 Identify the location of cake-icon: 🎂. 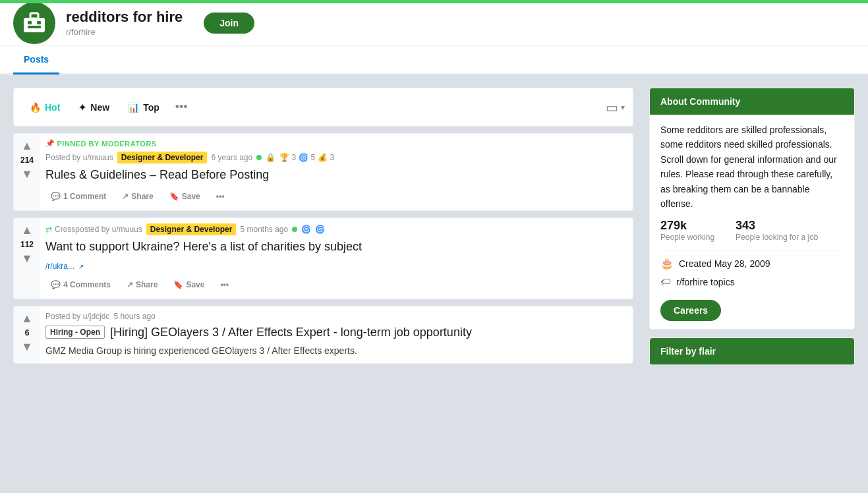
(667, 264).